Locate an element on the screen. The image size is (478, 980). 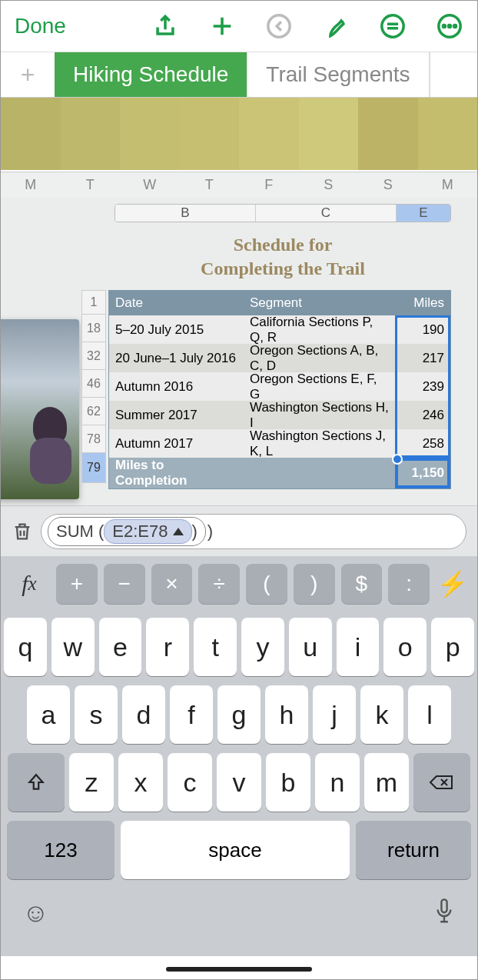
fx-key: fx is located at coordinates (29, 584).